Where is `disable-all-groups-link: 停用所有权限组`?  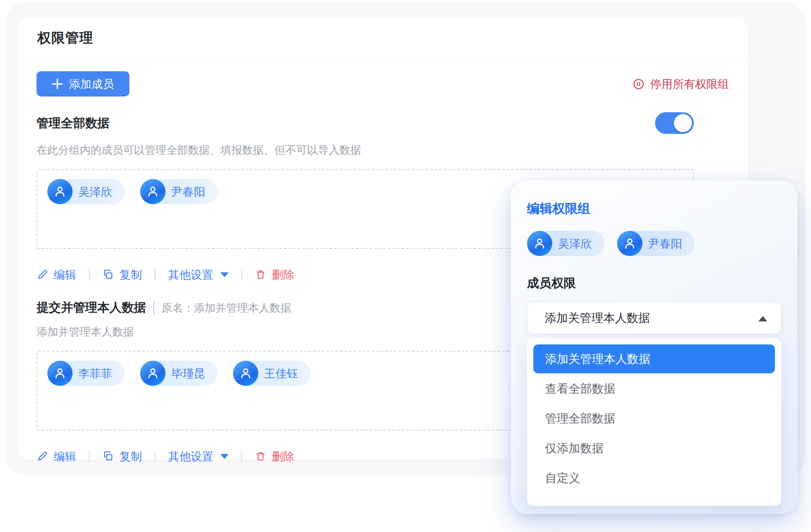 disable-all-groups-link: 停用所有权限组 is located at coordinates (681, 84).